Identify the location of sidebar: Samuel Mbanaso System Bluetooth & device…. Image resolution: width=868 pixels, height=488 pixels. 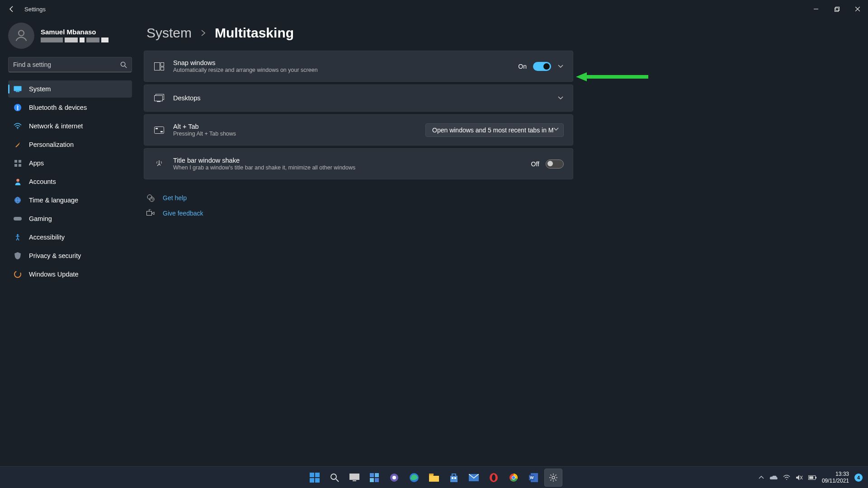
(70, 244).